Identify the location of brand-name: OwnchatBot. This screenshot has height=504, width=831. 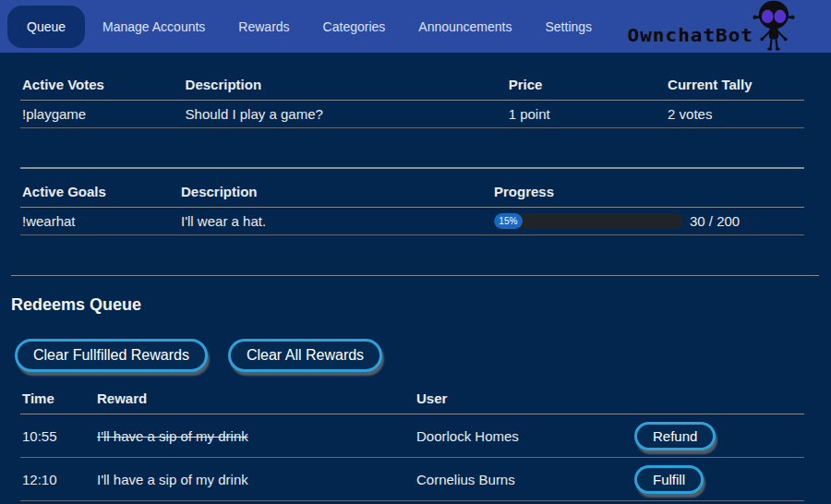
(691, 37).